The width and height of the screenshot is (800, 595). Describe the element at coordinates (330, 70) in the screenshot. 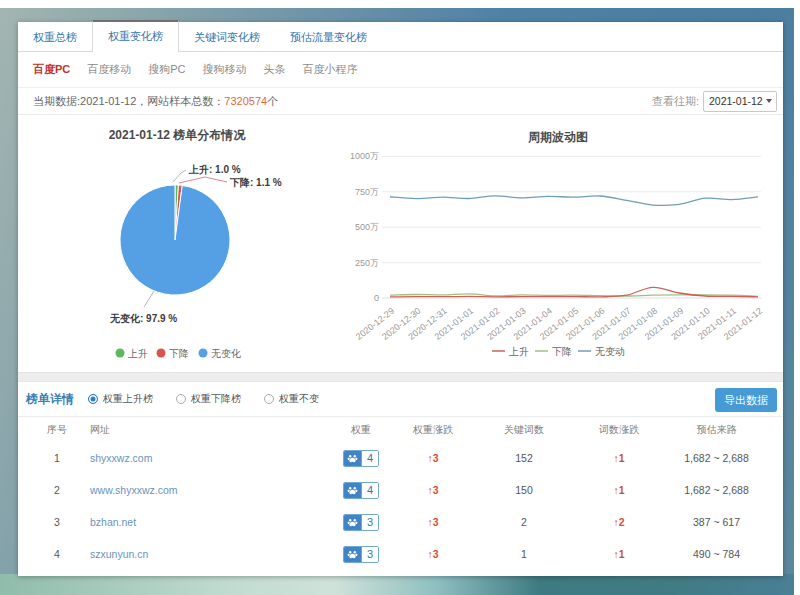

I see `subnav-baidu-miniapp: 百度小程序` at that location.